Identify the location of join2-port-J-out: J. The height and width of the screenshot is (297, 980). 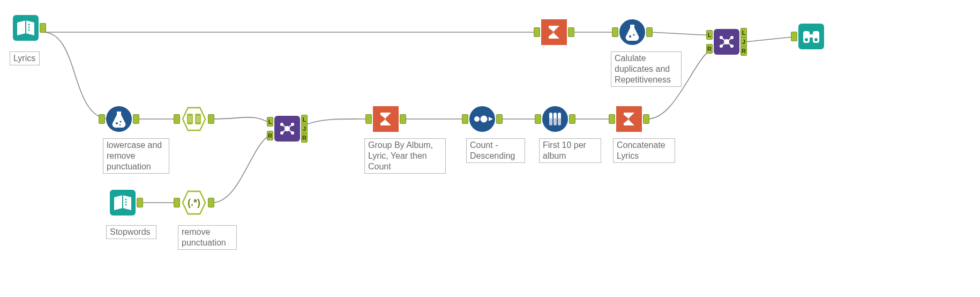
(744, 42).